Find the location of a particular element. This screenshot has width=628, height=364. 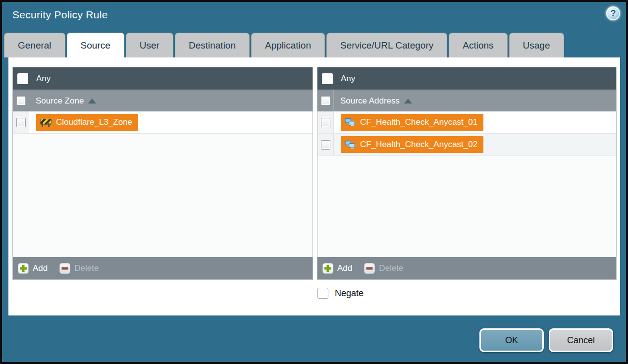

tab-source: Source is located at coordinates (96, 45).